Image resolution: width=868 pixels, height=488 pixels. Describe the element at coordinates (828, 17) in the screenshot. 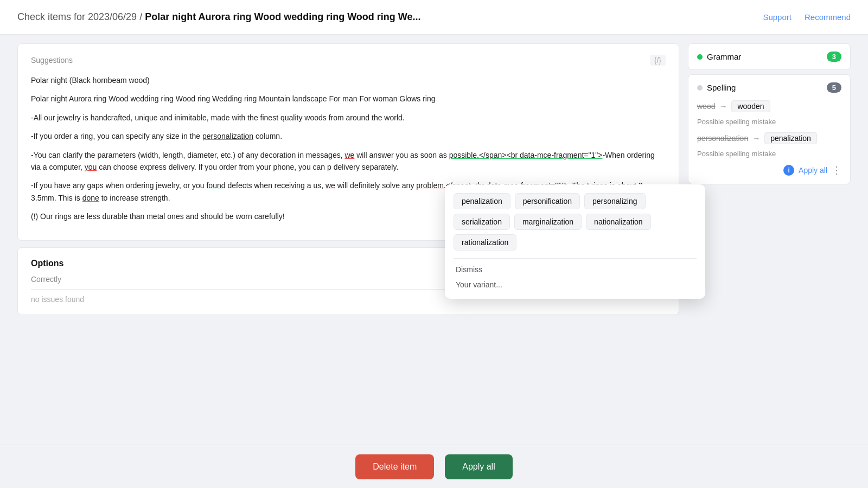

I see `recommend-link: Recommend` at that location.